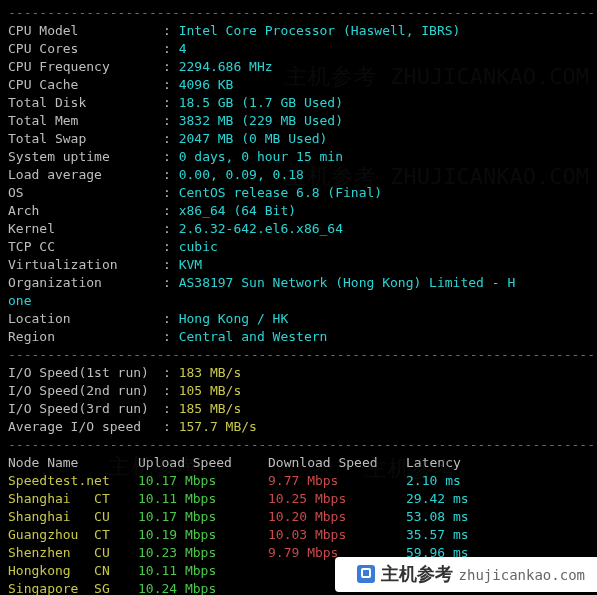  Describe the element at coordinates (261, 120) in the screenshot. I see `sysinfo-value: 3832 MB (229 MB Used)` at that location.